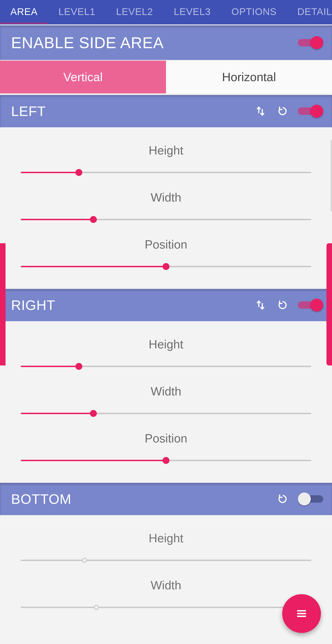 The width and height of the screenshot is (332, 644). Describe the element at coordinates (166, 460) in the screenshot. I see `right-position-slider` at that location.